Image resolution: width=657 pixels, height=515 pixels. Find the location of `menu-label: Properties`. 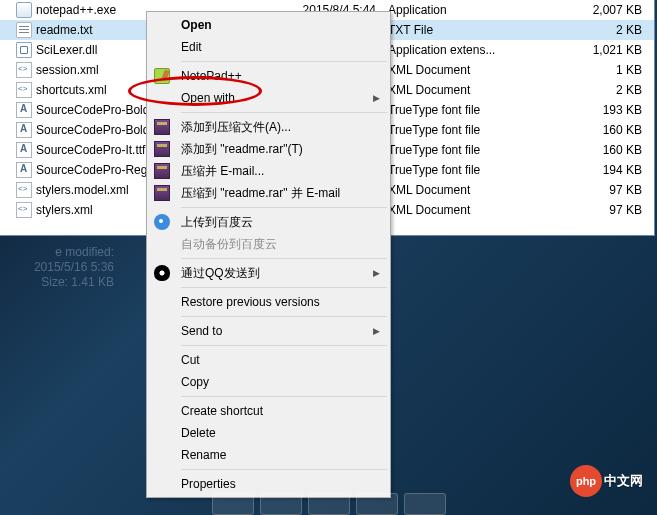

menu-label: Properties is located at coordinates (282, 484).